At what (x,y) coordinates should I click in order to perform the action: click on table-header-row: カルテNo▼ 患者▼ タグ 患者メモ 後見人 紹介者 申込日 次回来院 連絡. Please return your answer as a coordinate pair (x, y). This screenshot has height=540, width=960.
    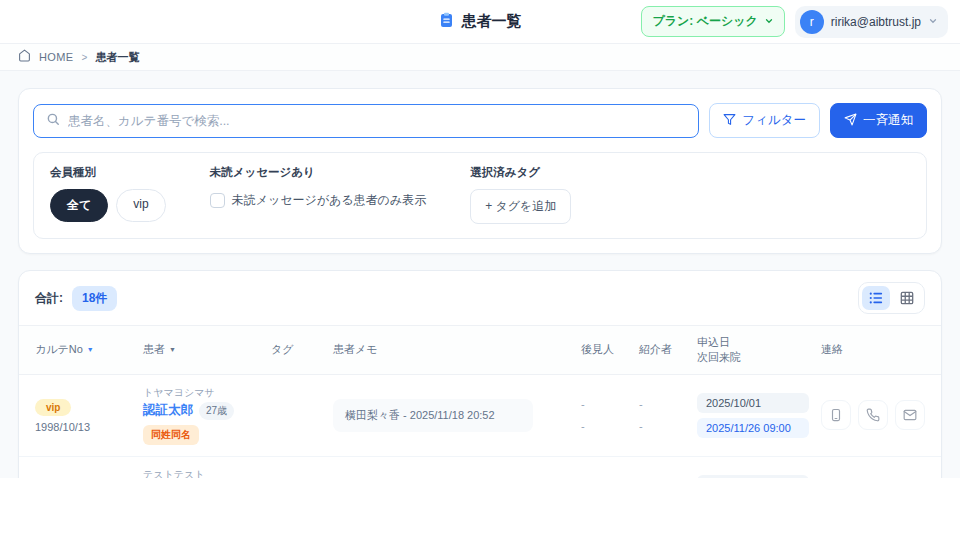
    Looking at the image, I should click on (480, 350).